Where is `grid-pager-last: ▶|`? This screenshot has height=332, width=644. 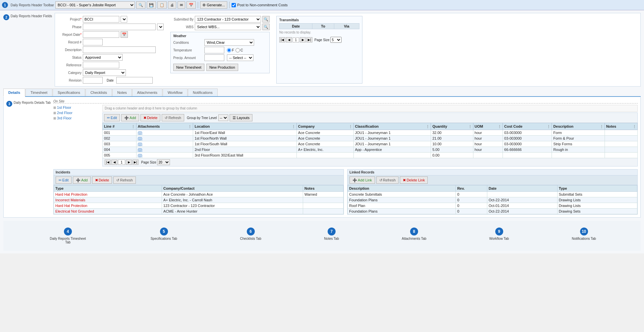 grid-pager-last: ▶| is located at coordinates (135, 162).